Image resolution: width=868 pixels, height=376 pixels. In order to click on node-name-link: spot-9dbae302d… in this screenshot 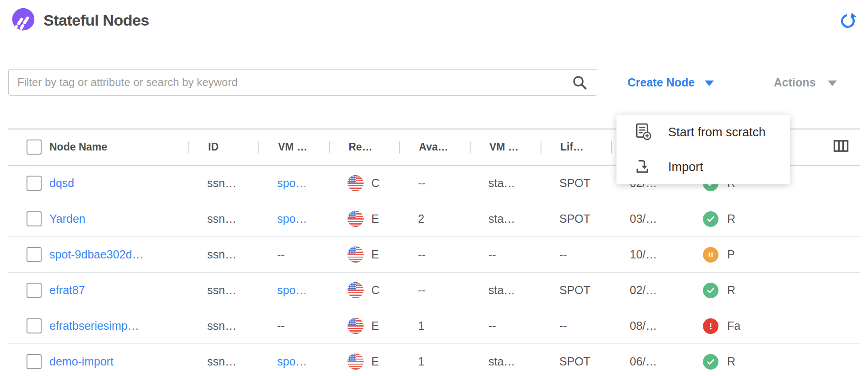, I will do `click(96, 254)`.